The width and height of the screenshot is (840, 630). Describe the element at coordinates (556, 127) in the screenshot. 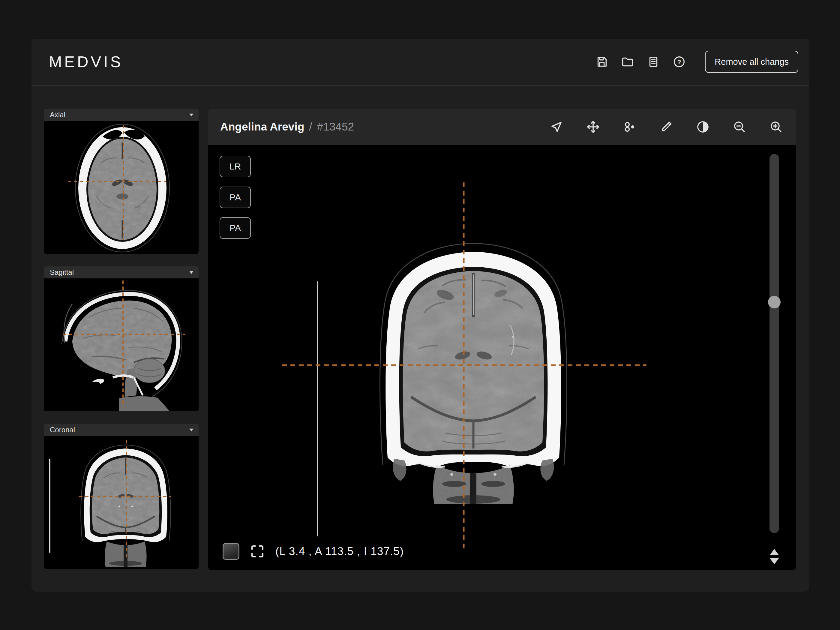

I see `pointer-icon` at that location.